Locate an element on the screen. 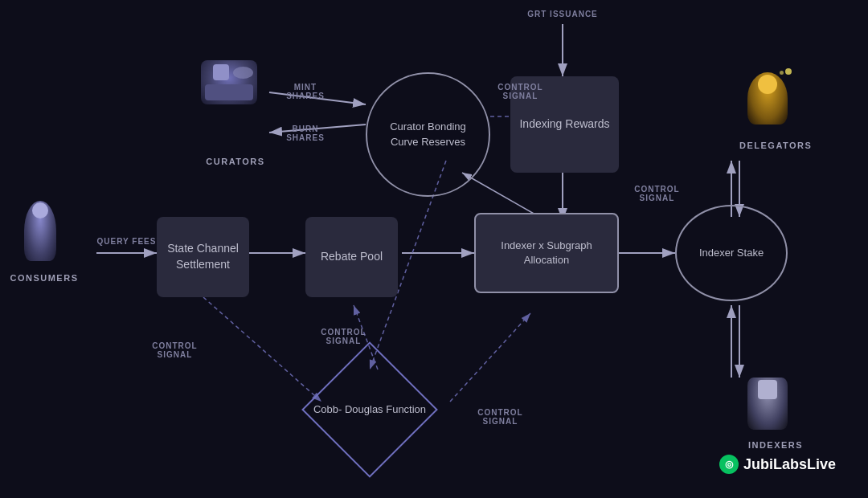  curators-label: CURATORS is located at coordinates (235, 161).